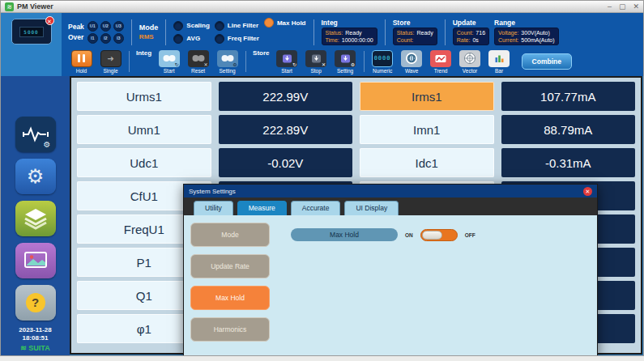 This screenshot has width=644, height=361. What do you see at coordinates (230, 329) in the screenshot?
I see `nav-harmonics-button: Harmonics` at bounding box center [230, 329].